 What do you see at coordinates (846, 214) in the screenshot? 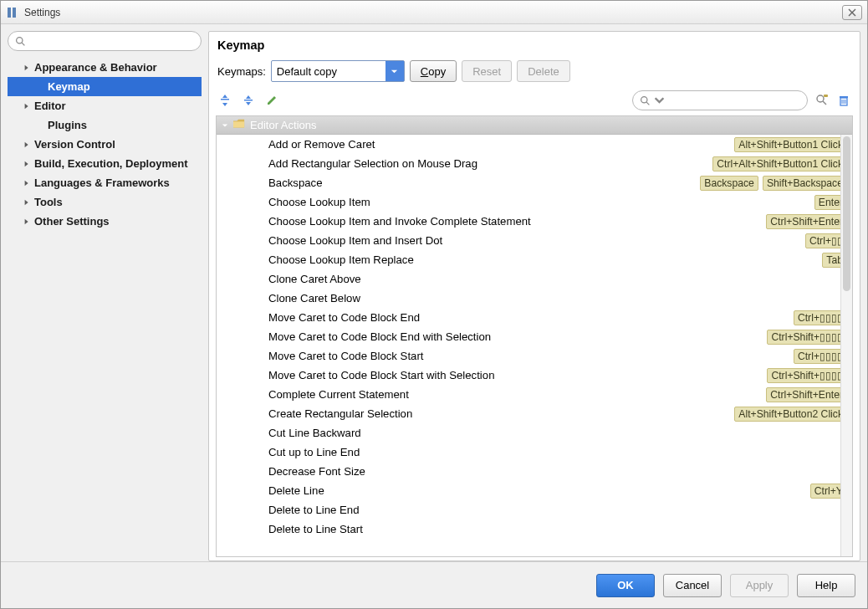
I see `scrollbar-thumb` at bounding box center [846, 214].